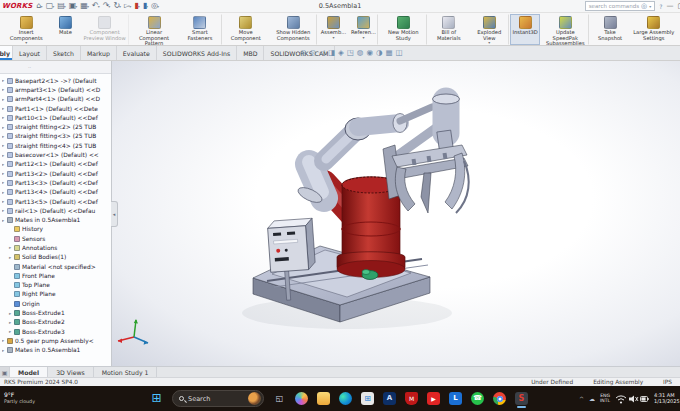  I want to click on edge-icon, so click(346, 398).